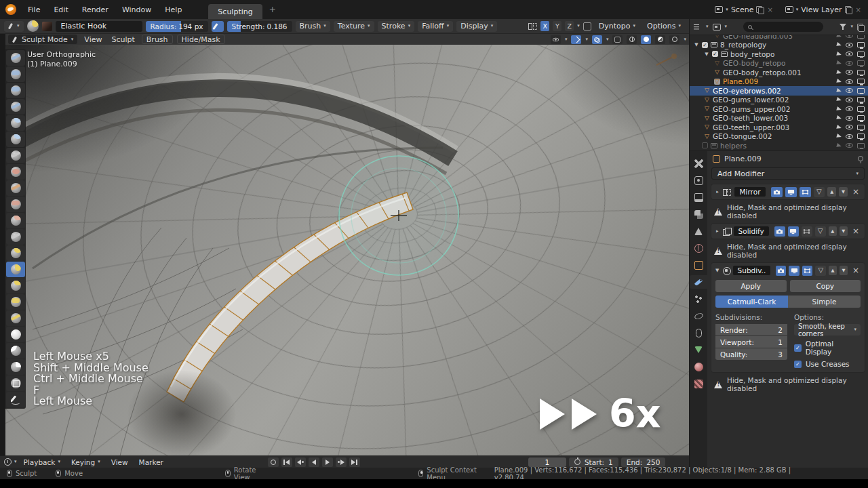 The height and width of the screenshot is (488, 868). What do you see at coordinates (788, 270) in the screenshot?
I see `modifier-header: ▼ Subdiv.. ▽ ▲ ▼ ×` at bounding box center [788, 270].